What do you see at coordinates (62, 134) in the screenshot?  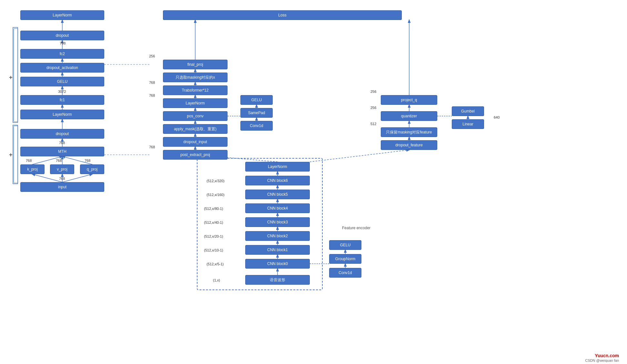 I see `dropout2-node: dropout` at bounding box center [62, 134].